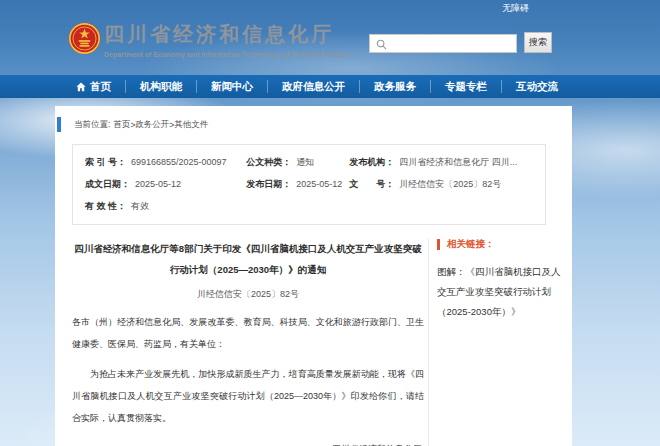 The height and width of the screenshot is (446, 660). Describe the element at coordinates (502, 342) in the screenshot. I see `related-links-panel: 相关链接： 图解：《四川省脑机接口及人交互产业攻坚突破行动计划（2025-203…` at that location.